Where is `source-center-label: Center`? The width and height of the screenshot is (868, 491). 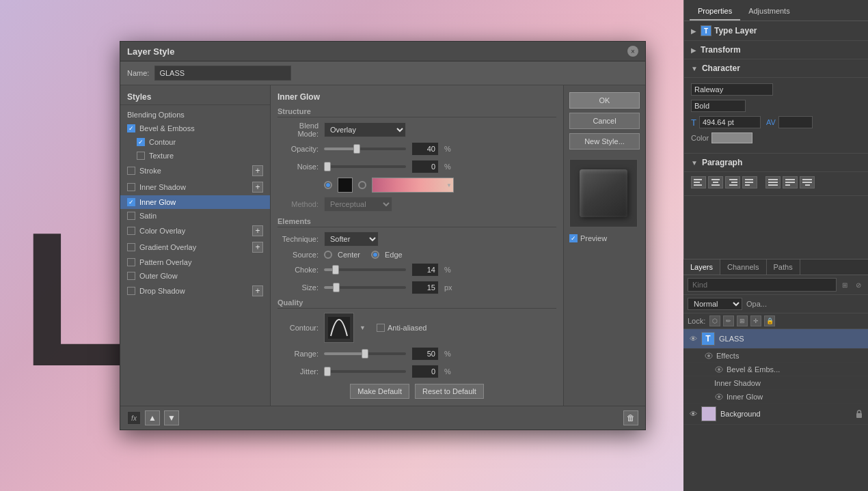
source-center-label: Center is located at coordinates (349, 255).